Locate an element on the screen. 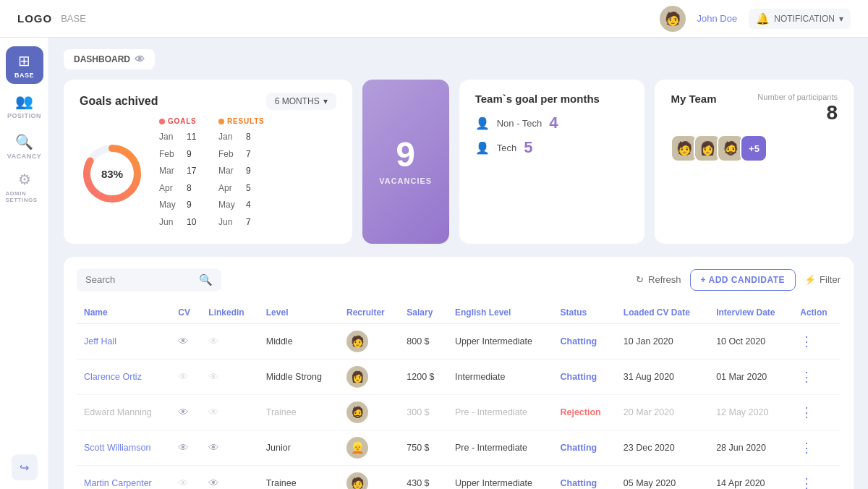  filter-button: ⚡ Filter is located at coordinates (822, 279).